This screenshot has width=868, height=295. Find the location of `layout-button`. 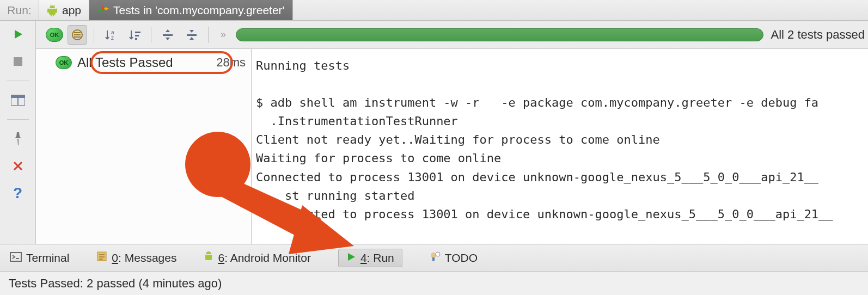

layout-button is located at coordinates (18, 100).